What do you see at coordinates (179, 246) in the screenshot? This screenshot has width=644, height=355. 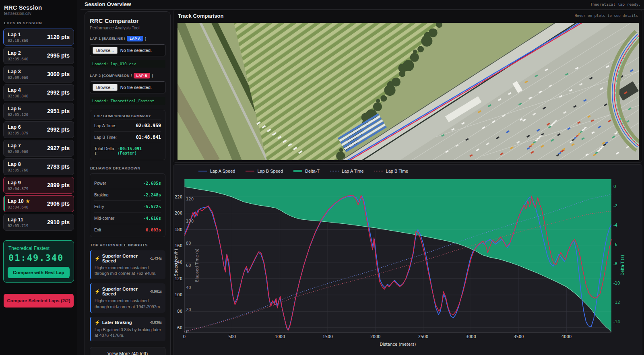 I see `svg-text: 160` at bounding box center [179, 246].